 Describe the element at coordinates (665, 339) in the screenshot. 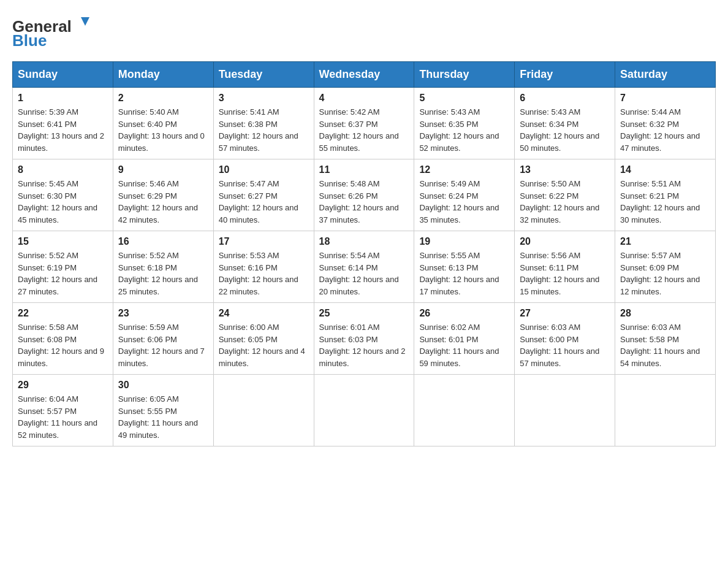

I see `calendar-cell: 28 Sunrise: 6:03 AM Sunset: 5:58 PM Dayl…` at that location.